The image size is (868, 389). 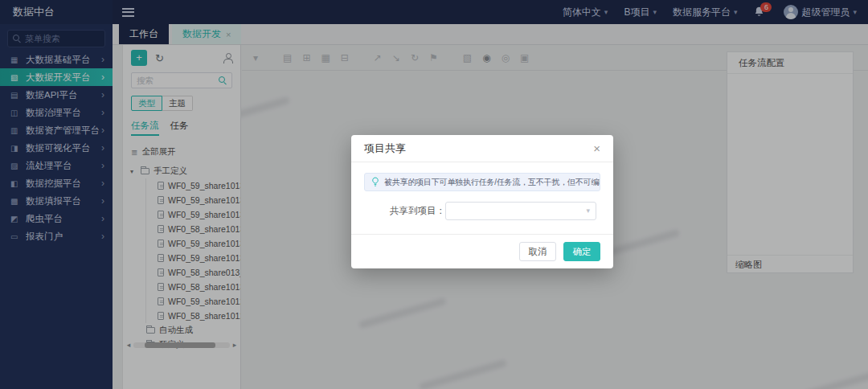 I want to click on close-icon: ×, so click(x=596, y=148).